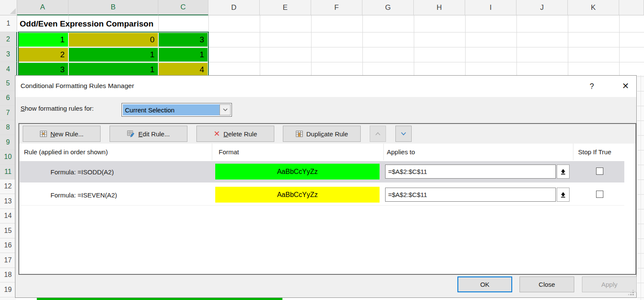 The height and width of the screenshot is (300, 644). What do you see at coordinates (297, 172) in the screenshot?
I see `format-preview: AaBbCcYyZz` at bounding box center [297, 172].